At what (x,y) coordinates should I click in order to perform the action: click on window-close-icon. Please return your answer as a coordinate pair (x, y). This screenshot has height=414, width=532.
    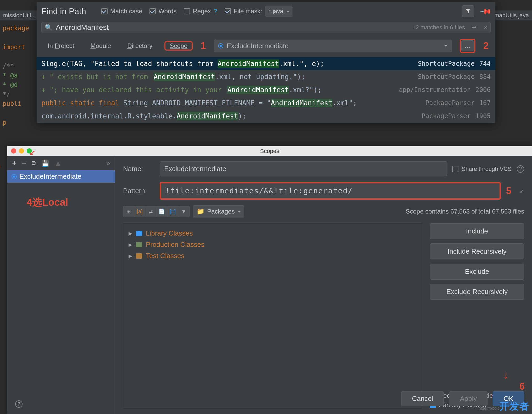
    Looking at the image, I should click on (14, 151).